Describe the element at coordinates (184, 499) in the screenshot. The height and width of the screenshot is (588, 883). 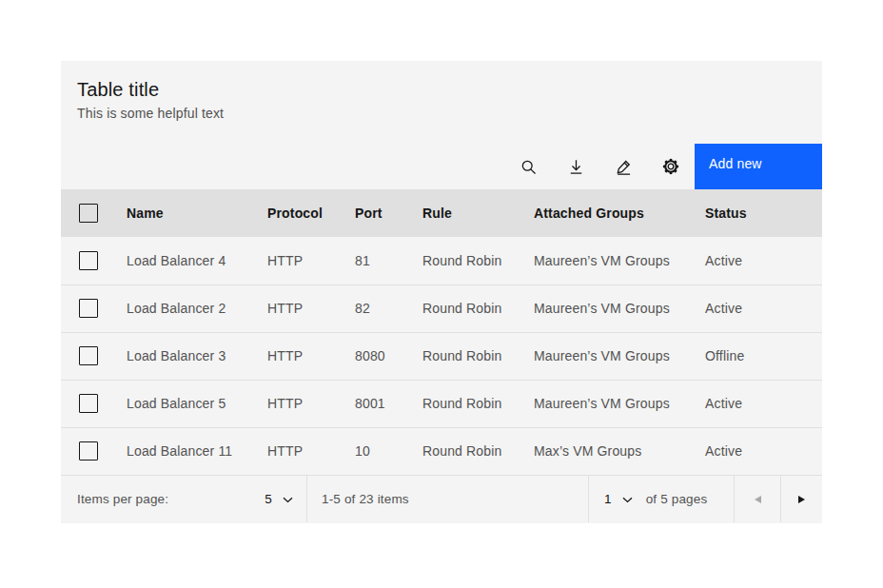
I see `items-per-page-section: Items per page: 5` at that location.